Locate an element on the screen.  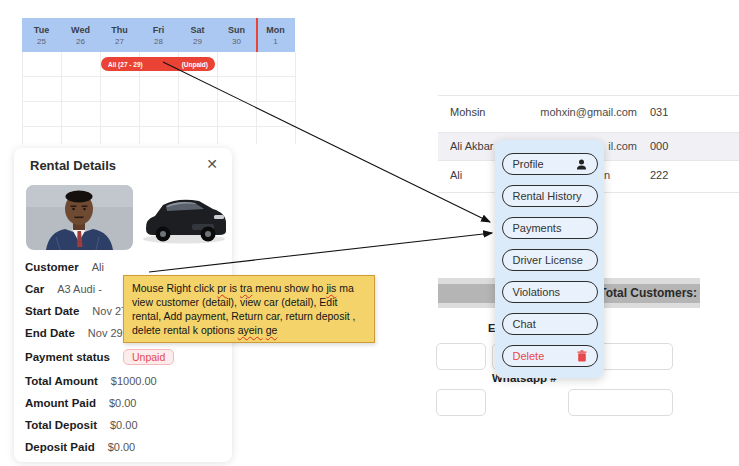
detail-row: End Date Nov 29, 2 is located at coordinates (80, 333).